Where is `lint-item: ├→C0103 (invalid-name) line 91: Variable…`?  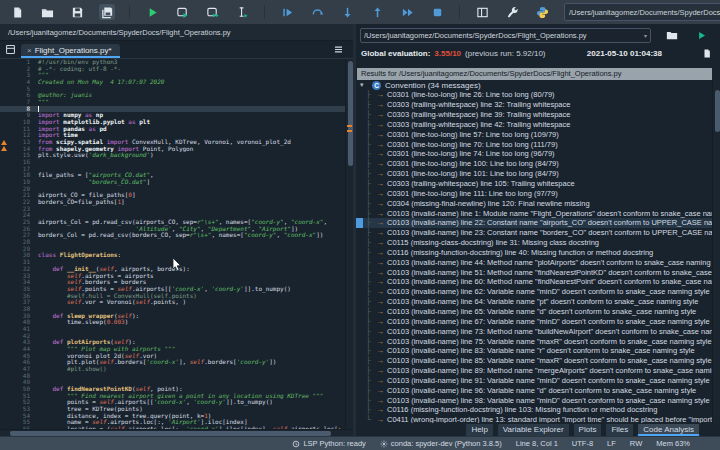
lint-item: ├→C0103 (invalid-name) line 91: Variable… is located at coordinates (534, 380).